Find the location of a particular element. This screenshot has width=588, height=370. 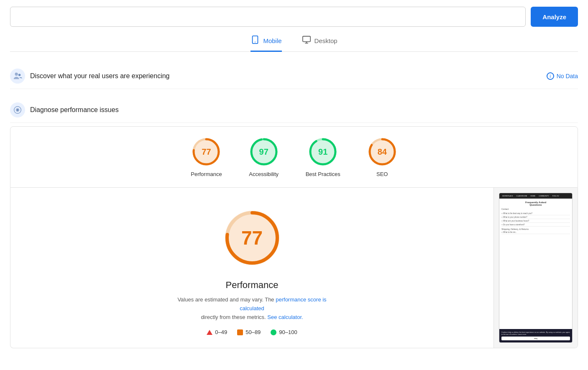

score-card-performance: 77 Performance is located at coordinates (206, 157).